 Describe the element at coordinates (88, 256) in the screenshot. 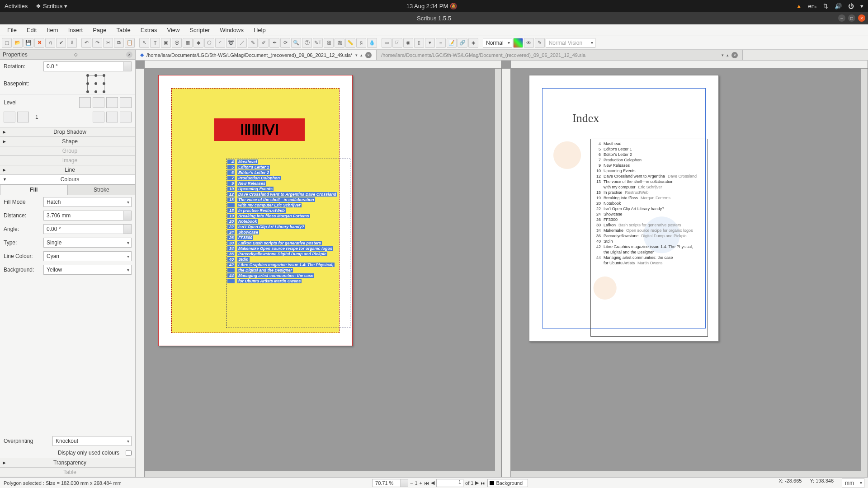

I see `line-colour-combo: Cyan` at that location.